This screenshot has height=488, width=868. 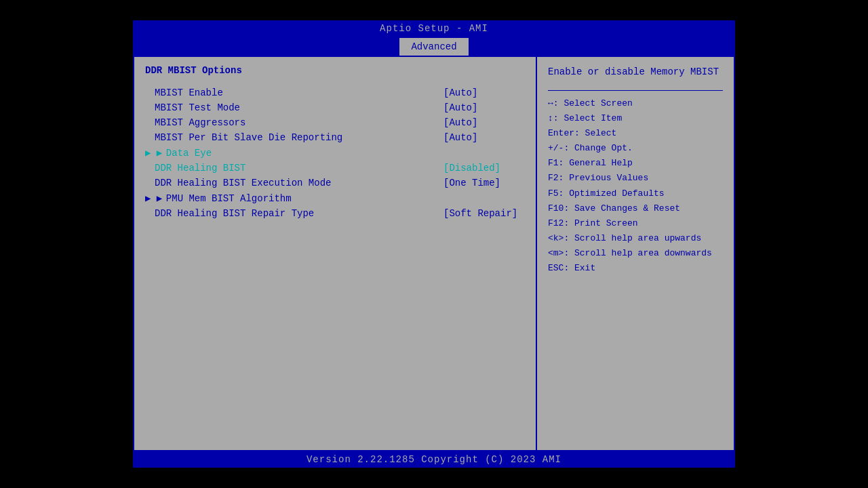 What do you see at coordinates (434, 46) in the screenshot?
I see `tab-bar: Advanced` at bounding box center [434, 46].